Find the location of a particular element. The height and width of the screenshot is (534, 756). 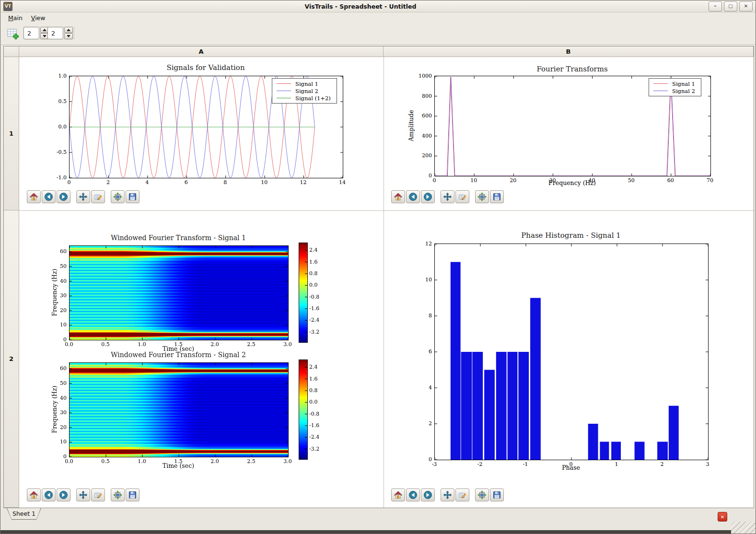

y-tick-label: -0.5 is located at coordinates (61, 152).